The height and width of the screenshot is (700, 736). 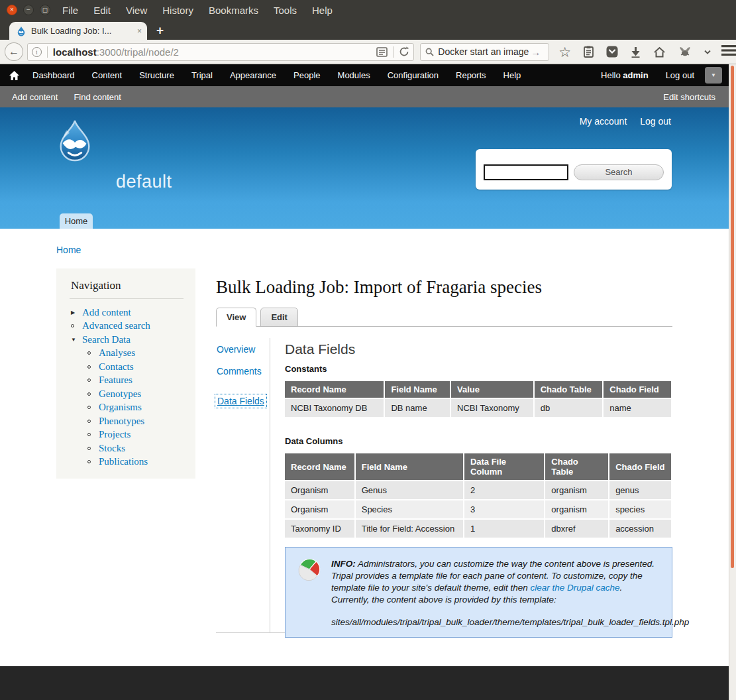 I want to click on drupal-admin-toolbar: Dashboard Content Structure Tripal Appea…, so click(x=364, y=76).